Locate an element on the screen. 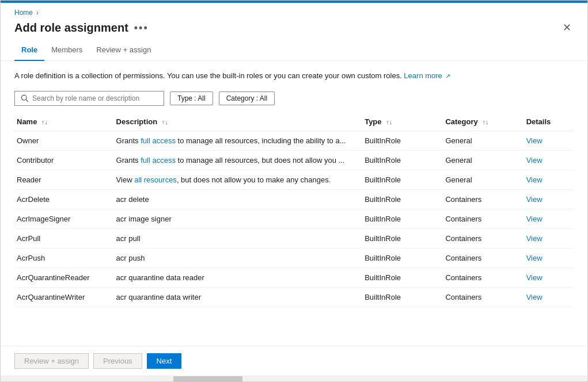 The height and width of the screenshot is (382, 588). breadcrumb-home-link: Home is located at coordinates (24, 13).